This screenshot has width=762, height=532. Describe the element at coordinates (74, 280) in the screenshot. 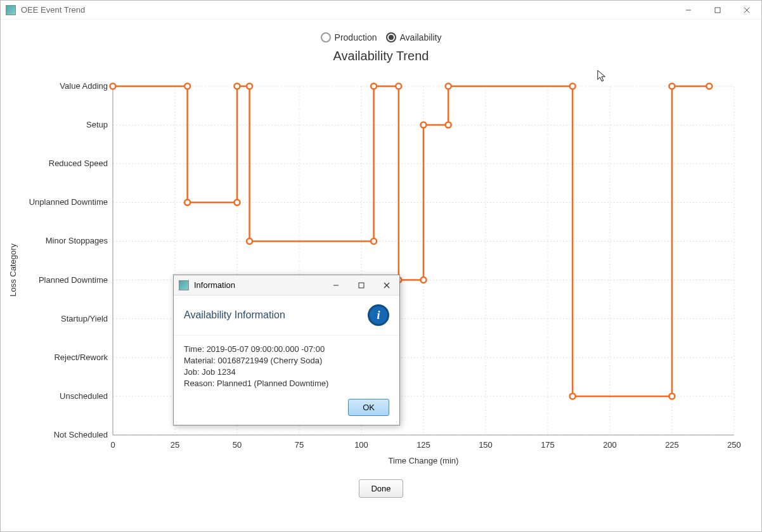

I see `y-tick-label: Planned Downtime` at that location.